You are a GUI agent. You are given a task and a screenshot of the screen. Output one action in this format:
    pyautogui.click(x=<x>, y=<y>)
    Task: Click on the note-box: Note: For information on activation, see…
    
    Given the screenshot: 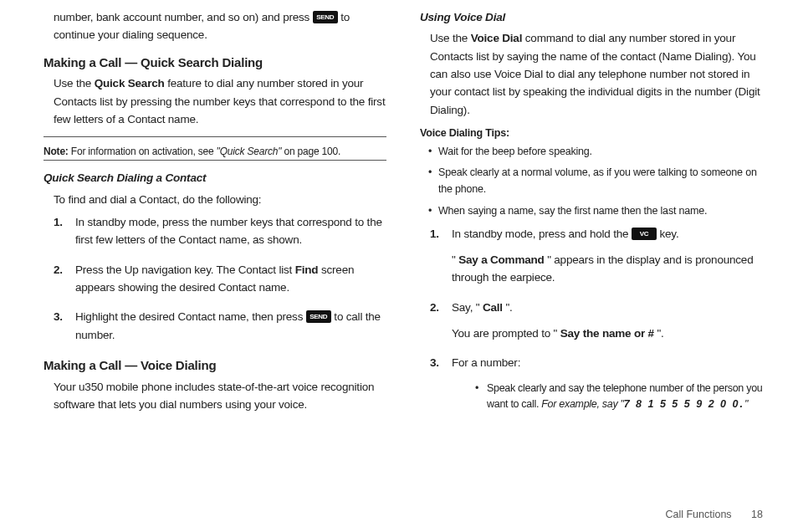 What is the action you would take?
    pyautogui.click(x=215, y=149)
    